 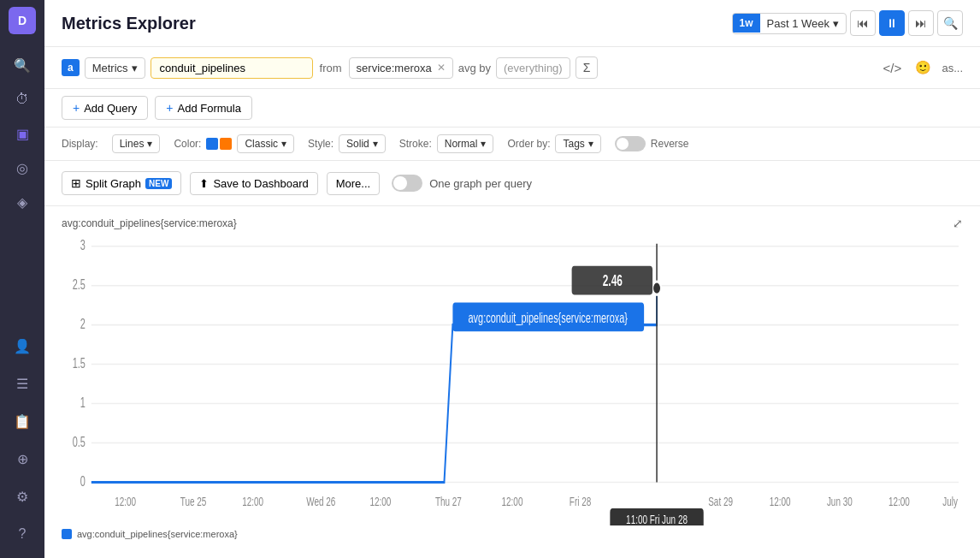 I want to click on split-graph-button: ⊞ Split Graph NEW, so click(x=121, y=183).